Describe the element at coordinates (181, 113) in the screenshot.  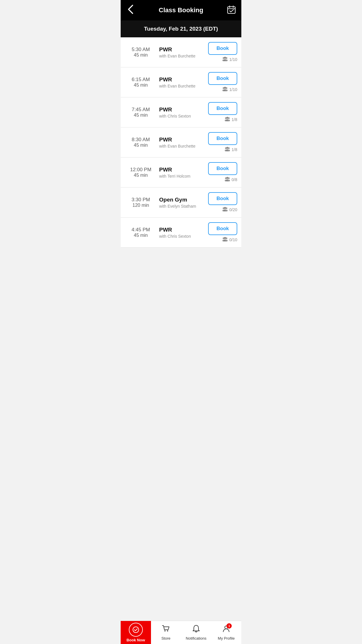
I see `class-row: 7:45 AM 45 min PWR with Chris Sexton Boo…` at that location.